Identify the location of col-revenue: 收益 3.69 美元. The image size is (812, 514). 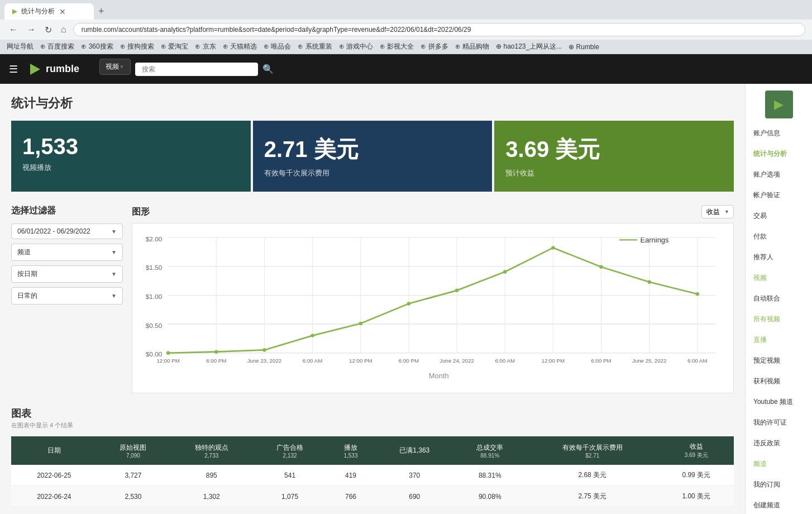
(696, 450).